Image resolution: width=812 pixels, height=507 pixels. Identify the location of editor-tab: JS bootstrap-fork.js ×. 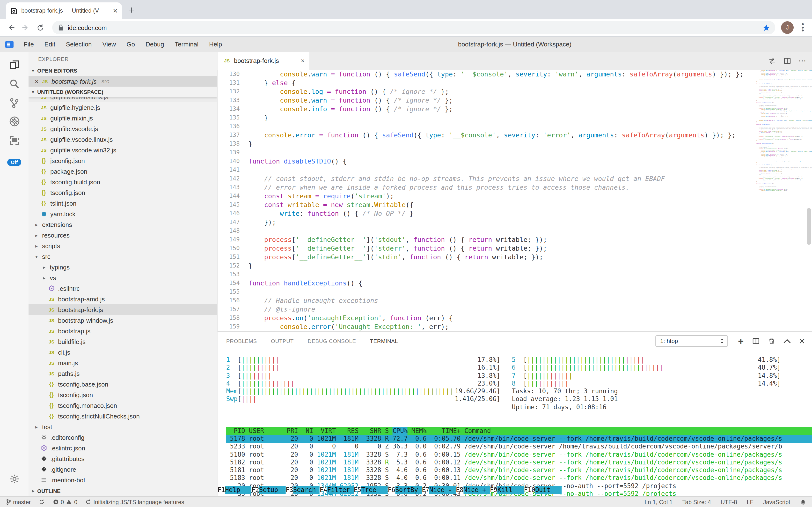
(263, 61).